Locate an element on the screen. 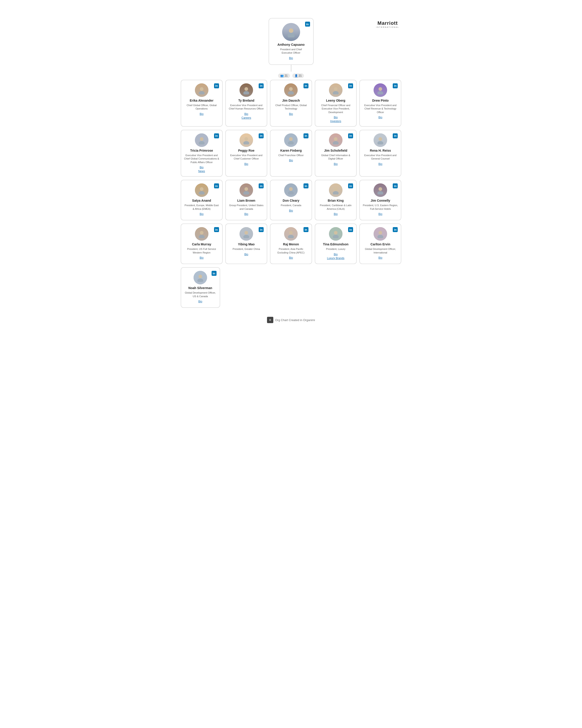 The width and height of the screenshot is (582, 728). logo-sub: INTERNATIONAL is located at coordinates (388, 27).